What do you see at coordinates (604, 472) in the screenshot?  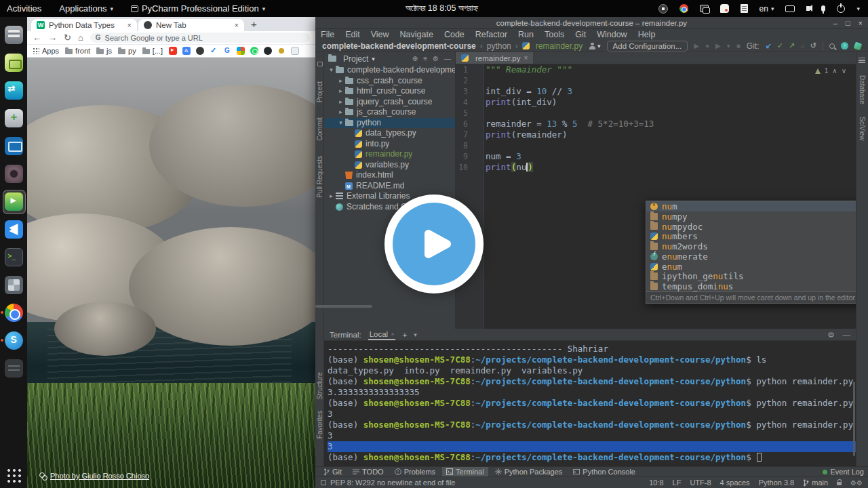 I see `tool-button-python-console: Python Console` at bounding box center [604, 472].